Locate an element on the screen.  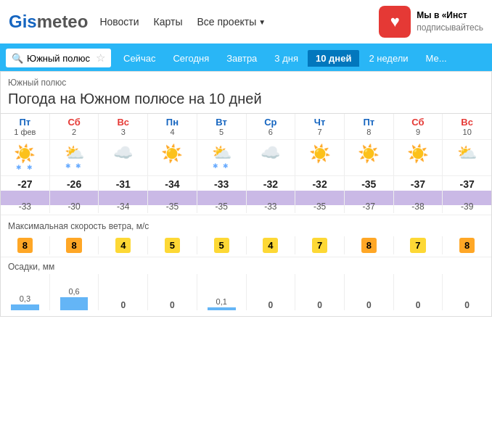
day-date-1: 2 is located at coordinates (74, 132).